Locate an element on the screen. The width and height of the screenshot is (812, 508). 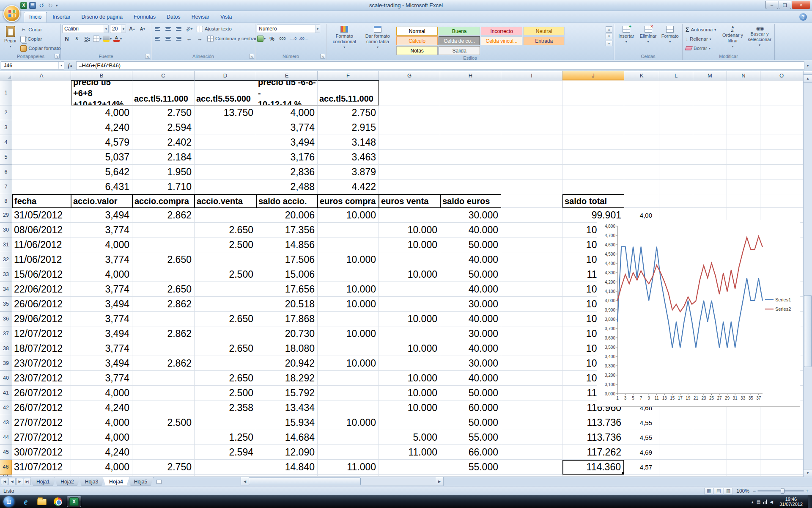
cell-A1 is located at coordinates (41, 93).